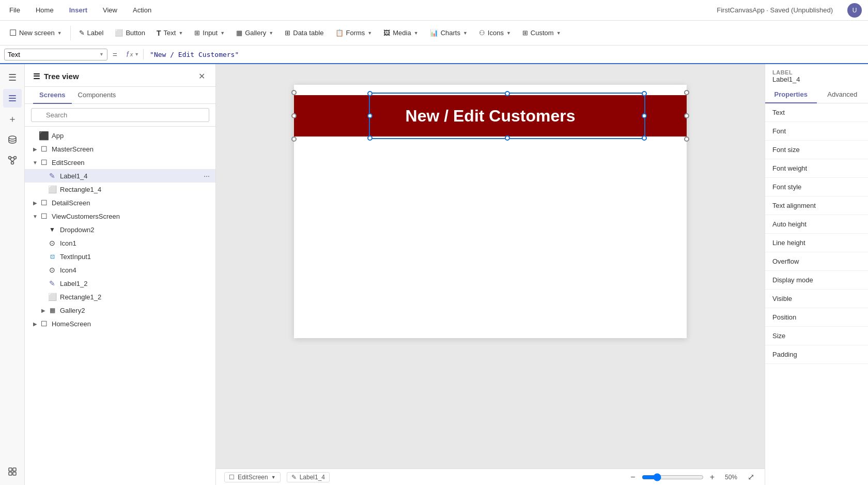  What do you see at coordinates (12, 98) in the screenshot?
I see `sidebar-layers-icon` at bounding box center [12, 98].